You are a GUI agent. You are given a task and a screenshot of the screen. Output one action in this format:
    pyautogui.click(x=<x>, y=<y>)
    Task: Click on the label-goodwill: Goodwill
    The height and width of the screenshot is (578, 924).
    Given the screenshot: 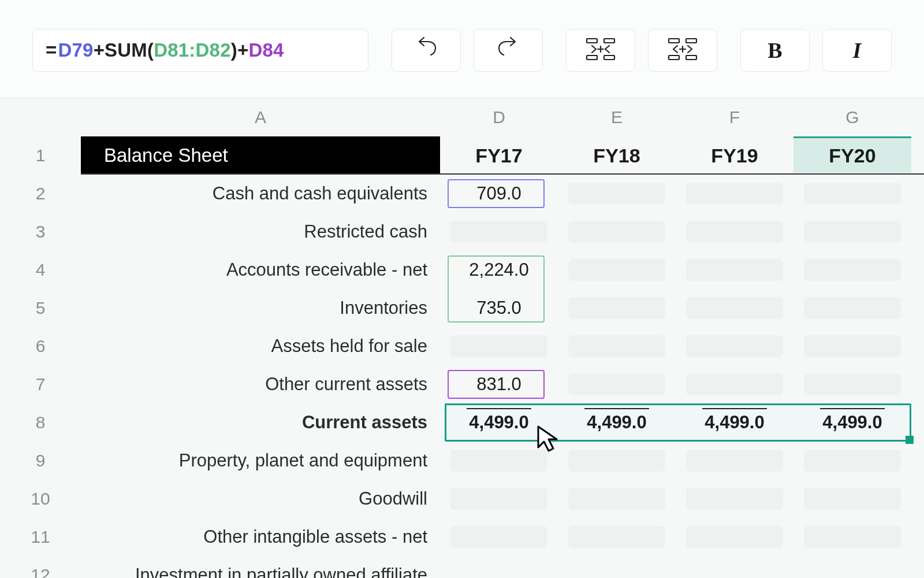 What is the action you would take?
    pyautogui.click(x=260, y=499)
    